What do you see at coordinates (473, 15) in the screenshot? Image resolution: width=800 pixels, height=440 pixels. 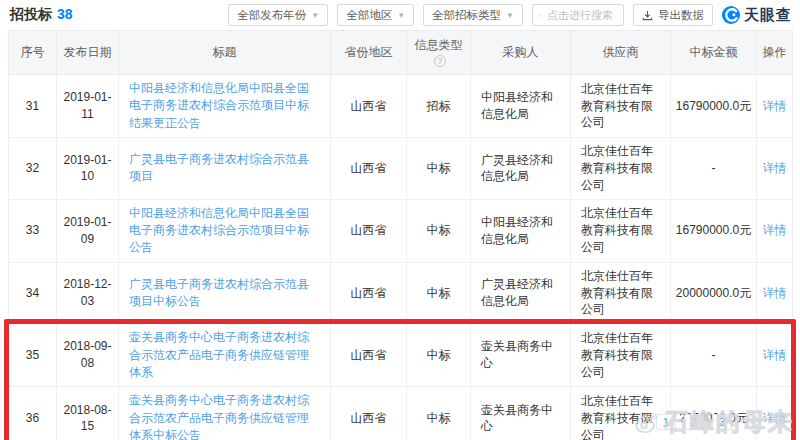 I see `type-filter-dropdown: 全部招标类型 ▼` at bounding box center [473, 15].